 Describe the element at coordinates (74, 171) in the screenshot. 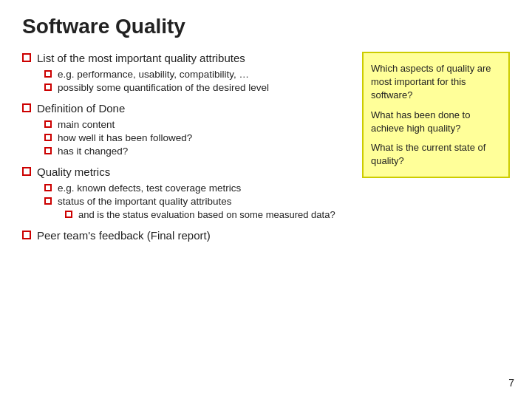

I see `section-3-label: Quality metrics` at that location.